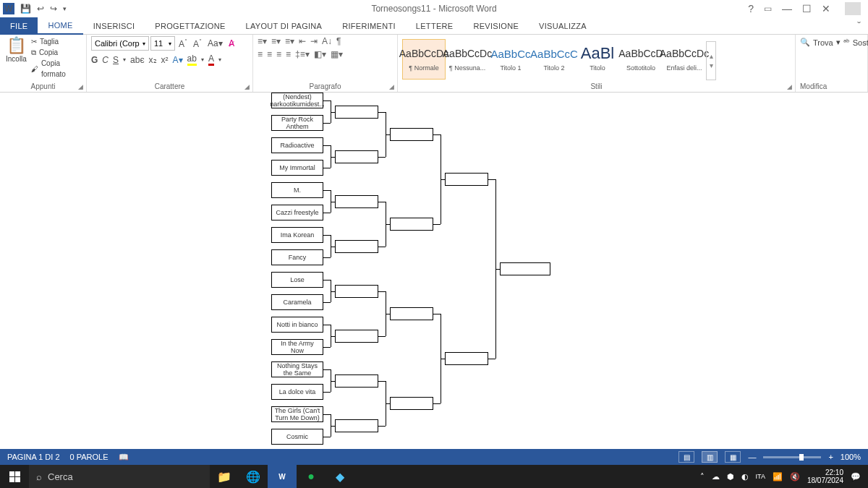 Image resolution: width=868 pixels, height=488 pixels. What do you see at coordinates (211, 59) in the screenshot?
I see `font-color-button: A` at bounding box center [211, 59].